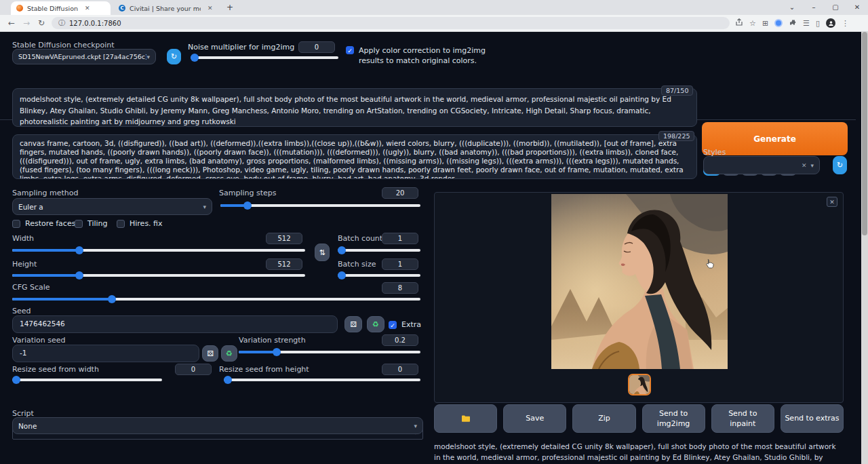 The height and width of the screenshot is (464, 868). I want to click on prompt-textarea: modelshoot style, (extremely detailed CG…, so click(355, 107).